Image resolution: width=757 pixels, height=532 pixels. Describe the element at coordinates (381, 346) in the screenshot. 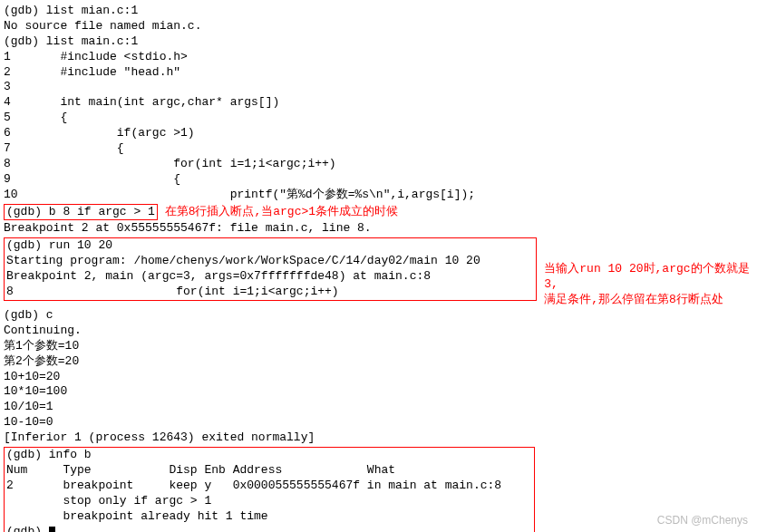

I see `out-line: 第1个参数=10` at that location.